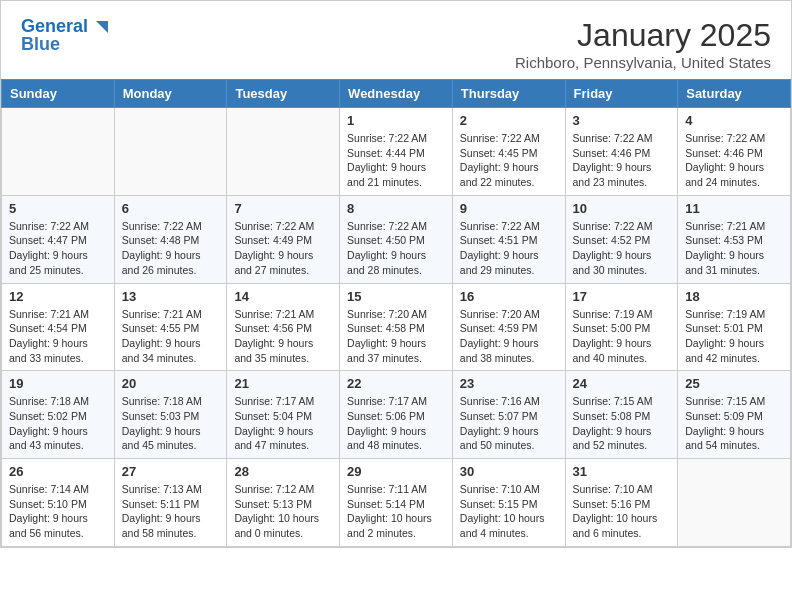 The width and height of the screenshot is (792, 612). I want to click on day-number: 8, so click(396, 208).